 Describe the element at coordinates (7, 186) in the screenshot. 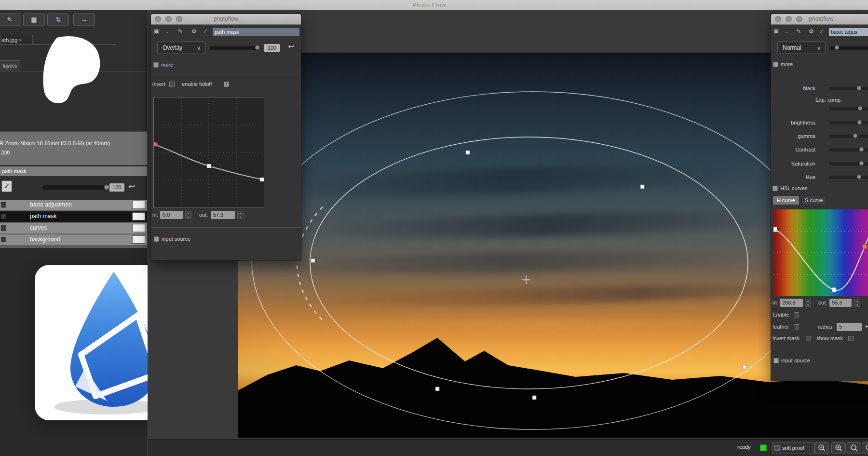

I see `layer-enabled-checkbox: ✓` at that location.